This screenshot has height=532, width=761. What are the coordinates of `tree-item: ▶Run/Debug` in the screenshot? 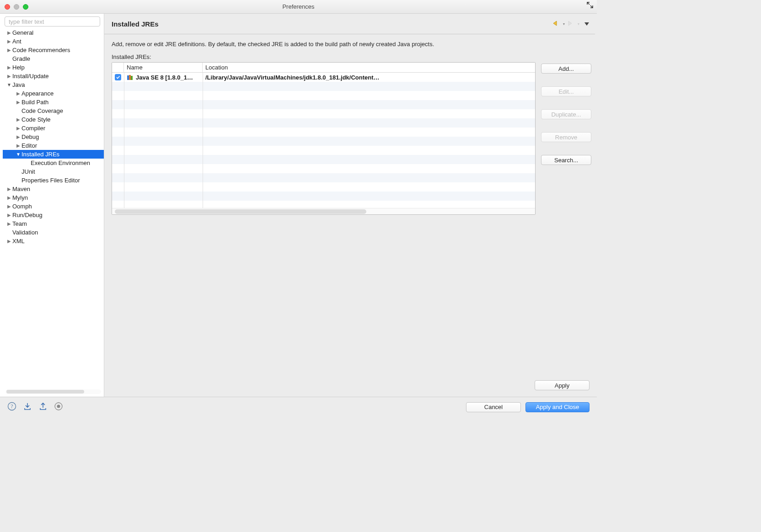 It's located at (53, 215).